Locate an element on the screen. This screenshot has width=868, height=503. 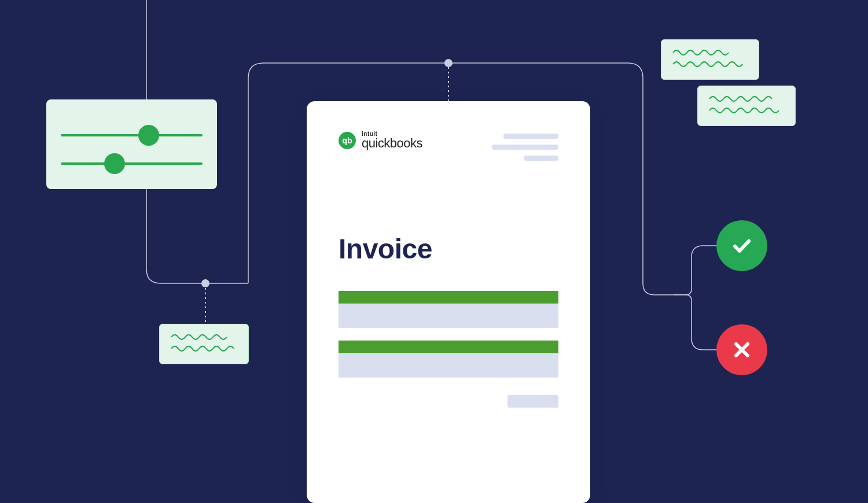
brand-name-label: quickbooks is located at coordinates (392, 143).